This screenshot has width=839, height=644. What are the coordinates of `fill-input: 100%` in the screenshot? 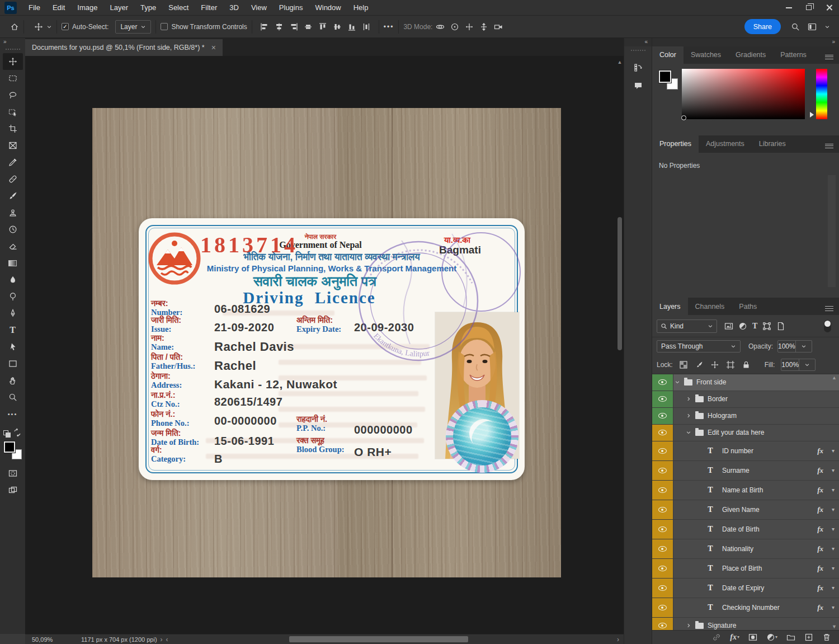 It's located at (798, 365).